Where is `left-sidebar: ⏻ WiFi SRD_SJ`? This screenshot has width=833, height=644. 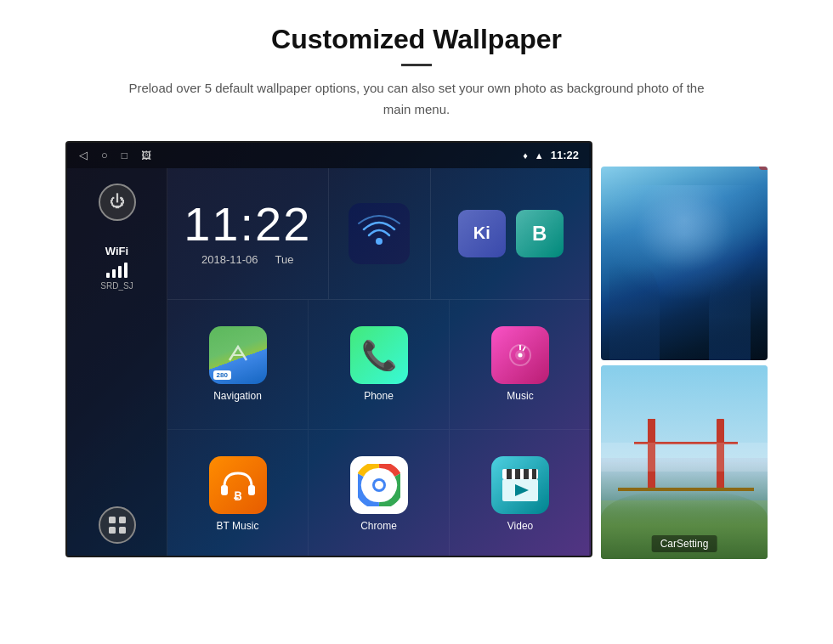
left-sidebar: ⏻ WiFi SRD_SJ is located at coordinates (117, 363).